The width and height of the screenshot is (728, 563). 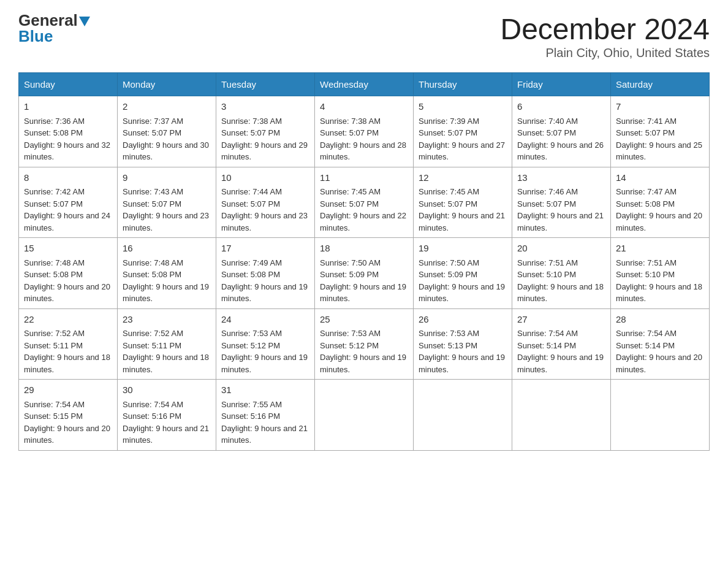 I want to click on calendar-cell: 13Sunrise: 7:46 AMSunset: 5:07 PMDayligh…, so click(x=561, y=202).